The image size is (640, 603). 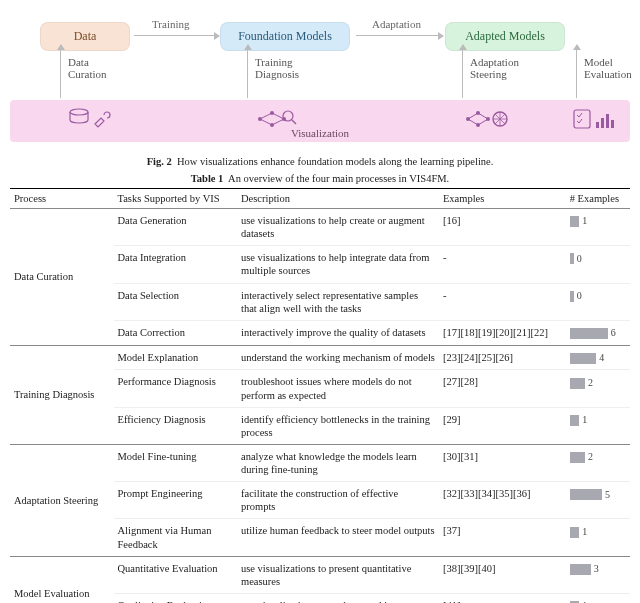 What do you see at coordinates (338, 500) in the screenshot?
I see `cell-description: facilitate the construction of effective…` at bounding box center [338, 500].